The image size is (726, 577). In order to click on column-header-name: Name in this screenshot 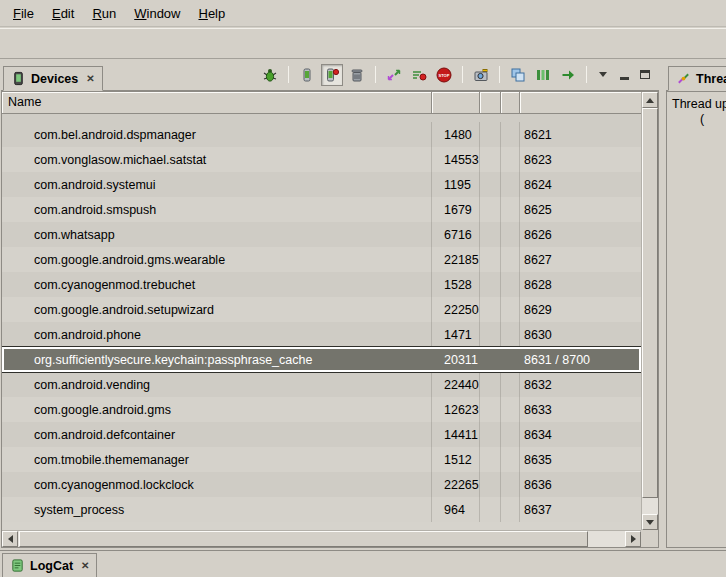, I will do `click(217, 103)`.